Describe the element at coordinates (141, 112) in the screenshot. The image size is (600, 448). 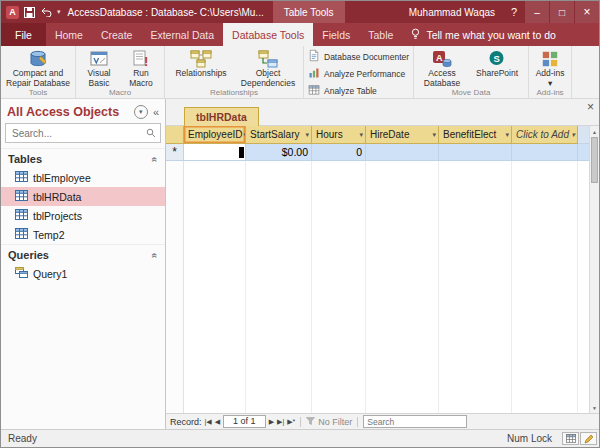
I see `navigation-menu-icon: ▾` at that location.